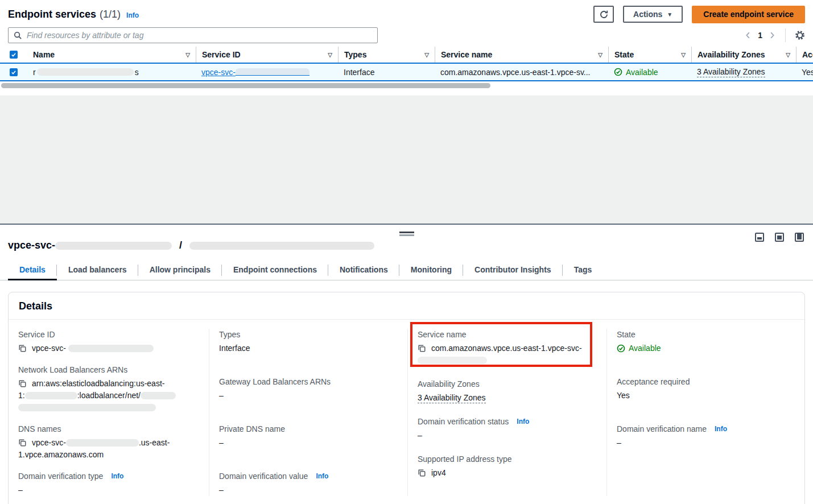 Image resolution: width=813 pixels, height=504 pixels. Describe the element at coordinates (775, 35) in the screenshot. I see `pagination: 1` at that location.